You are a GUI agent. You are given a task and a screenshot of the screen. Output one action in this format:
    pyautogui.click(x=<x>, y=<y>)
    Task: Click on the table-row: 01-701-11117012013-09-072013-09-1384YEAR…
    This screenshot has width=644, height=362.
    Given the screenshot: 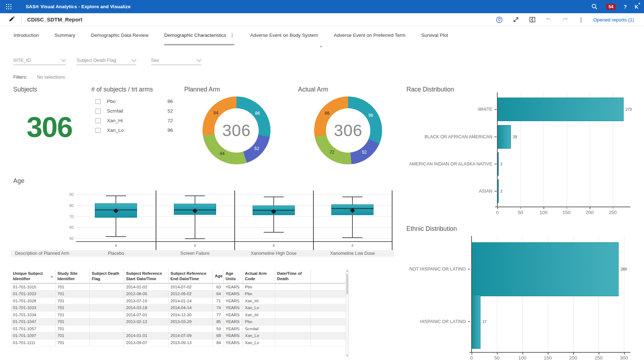 What is the action you would take?
    pyautogui.click(x=178, y=343)
    